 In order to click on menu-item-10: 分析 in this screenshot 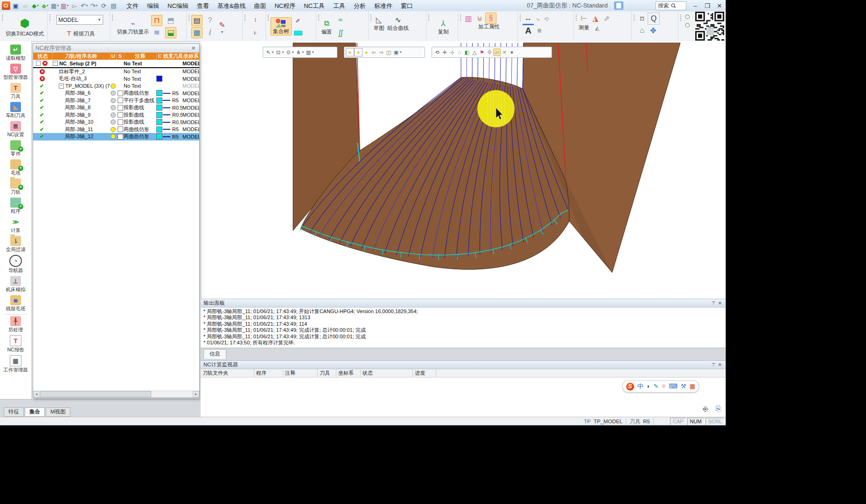, I will do `click(360, 6)`.